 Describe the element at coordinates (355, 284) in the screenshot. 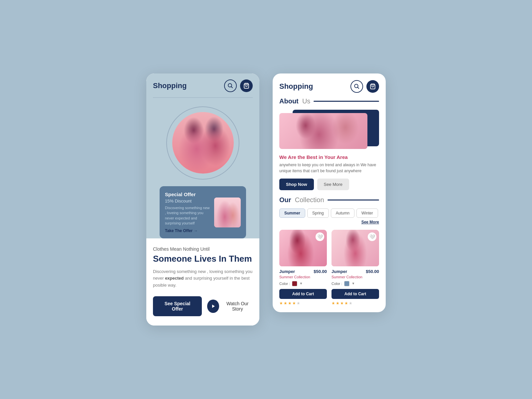

I see `color-row-2: Color : ▼` at that location.